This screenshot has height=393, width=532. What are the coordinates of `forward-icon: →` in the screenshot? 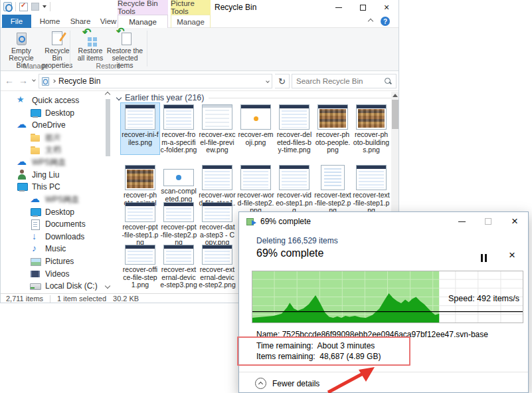 It's located at (23, 80).